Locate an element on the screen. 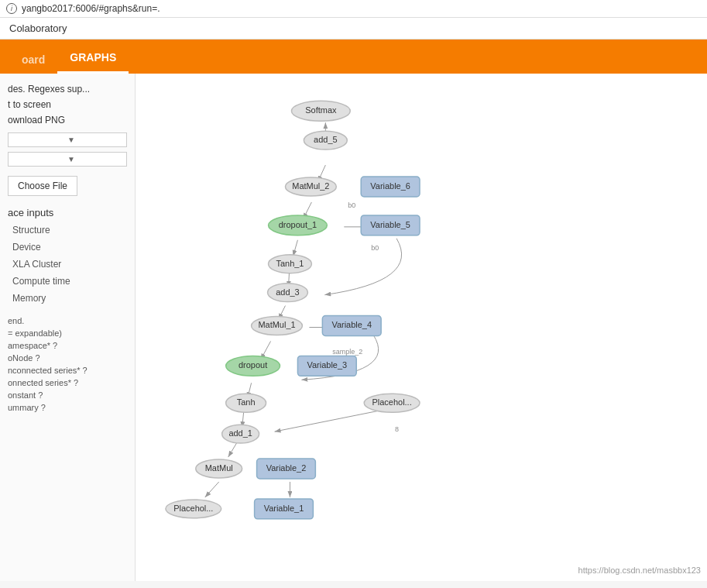 This screenshot has height=588, width=707. node-add3: add_3 is located at coordinates (288, 293).